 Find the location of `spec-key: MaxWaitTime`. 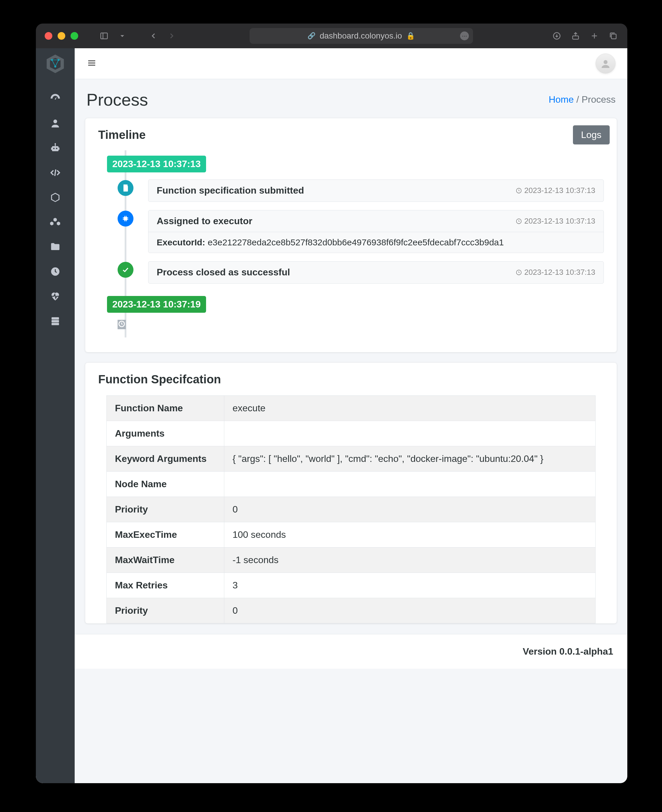

spec-key: MaxWaitTime is located at coordinates (166, 560).